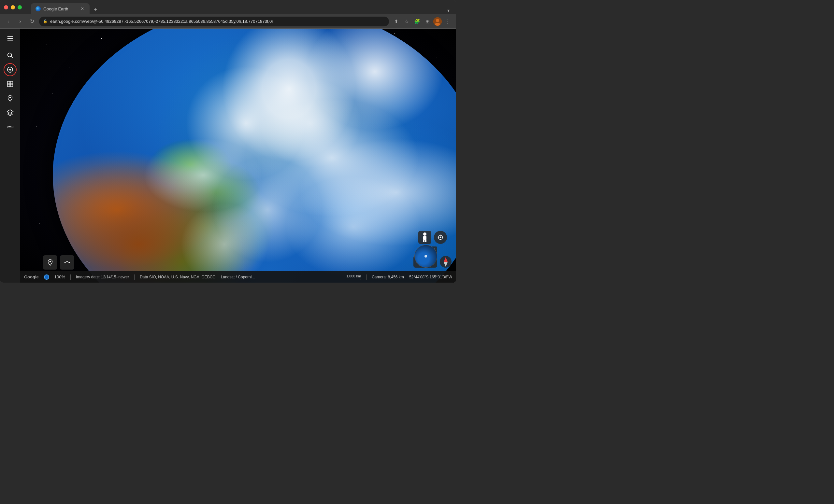 The width and height of the screenshot is (834, 504). What do you see at coordinates (228, 22) in the screenshot?
I see `browser-toolbar: ‹ › ↻ 🔒 earth.google.com/web/@-50.492692…` at bounding box center [228, 22].